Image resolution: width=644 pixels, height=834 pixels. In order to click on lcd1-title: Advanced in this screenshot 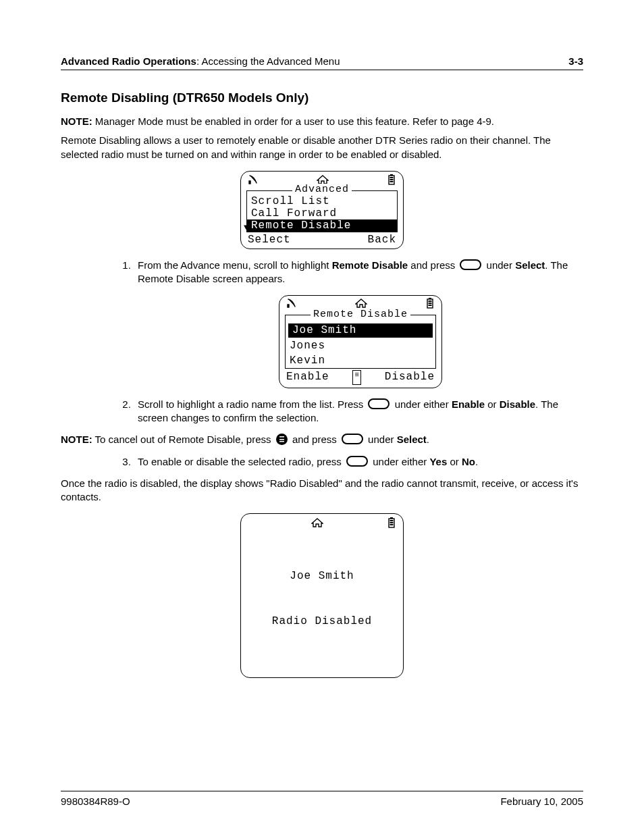, I will do `click(322, 189)`.